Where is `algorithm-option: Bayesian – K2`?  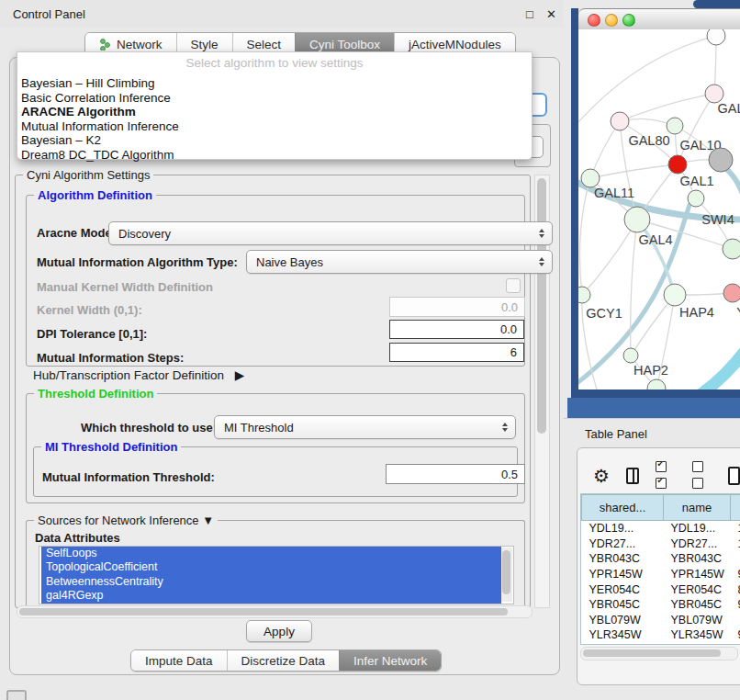
algorithm-option: Bayesian – K2 is located at coordinates (275, 141).